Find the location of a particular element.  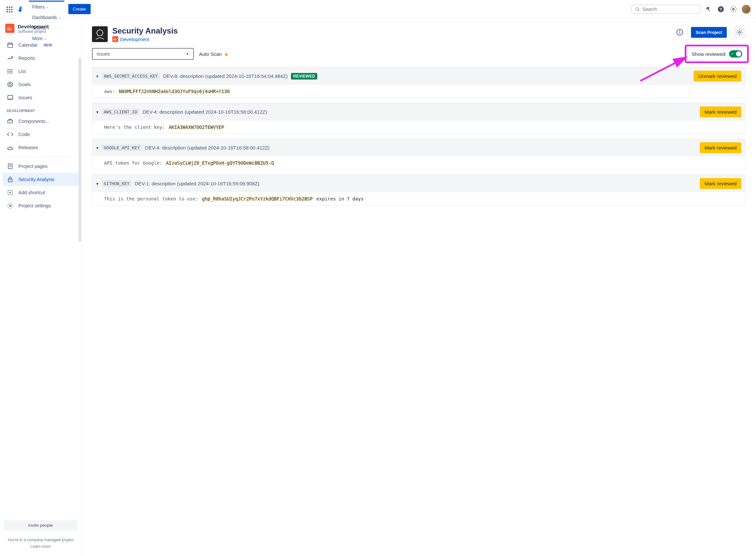

project-header: Development Software project is located at coordinates (40, 31).